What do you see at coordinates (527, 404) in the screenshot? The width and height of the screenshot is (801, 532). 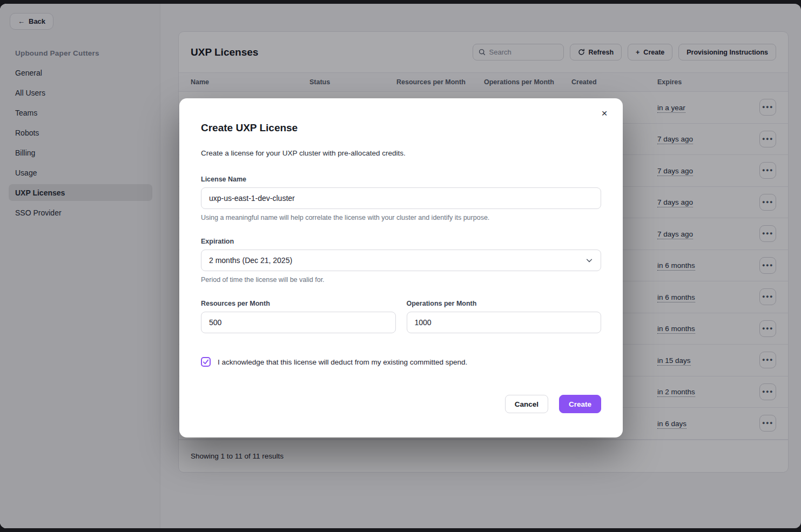 I see `cancel-button: Cancel` at bounding box center [527, 404].